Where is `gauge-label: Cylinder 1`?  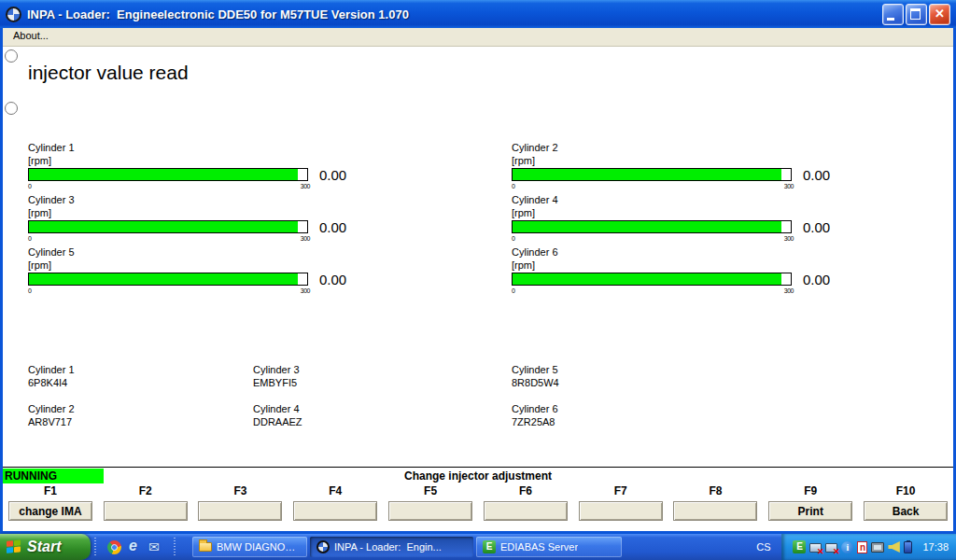 gauge-label: Cylinder 1 is located at coordinates (270, 147).